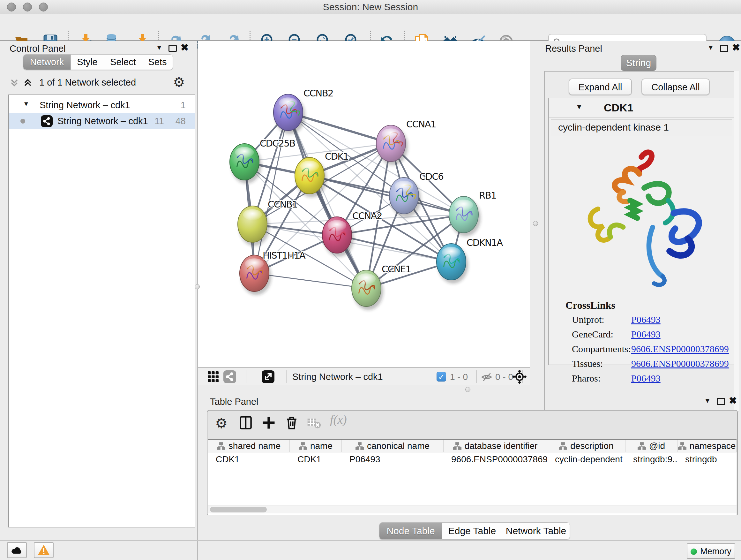 The height and width of the screenshot is (560, 741). Describe the element at coordinates (472, 531) in the screenshot. I see `tab-edge-table: Edge Table` at that location.